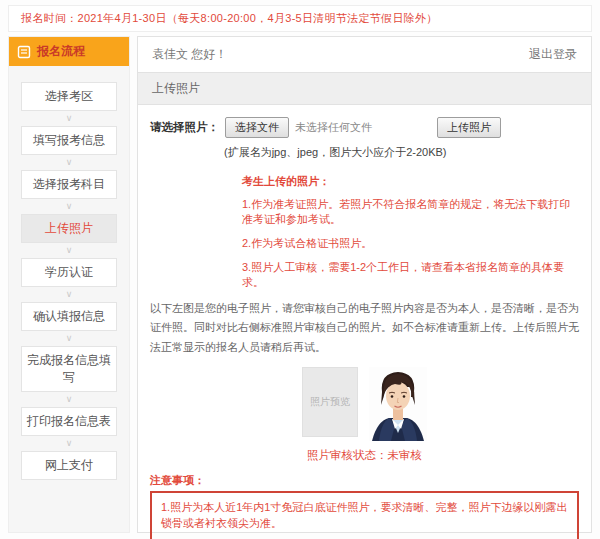 Image resolution: width=600 pixels, height=539 pixels. I want to click on notice-highlight-box: 1.照片为本人近1年内1寸免冠白底证件照片，要求清晰、完整，照片下边缘以刚露出锁…, so click(364, 515).